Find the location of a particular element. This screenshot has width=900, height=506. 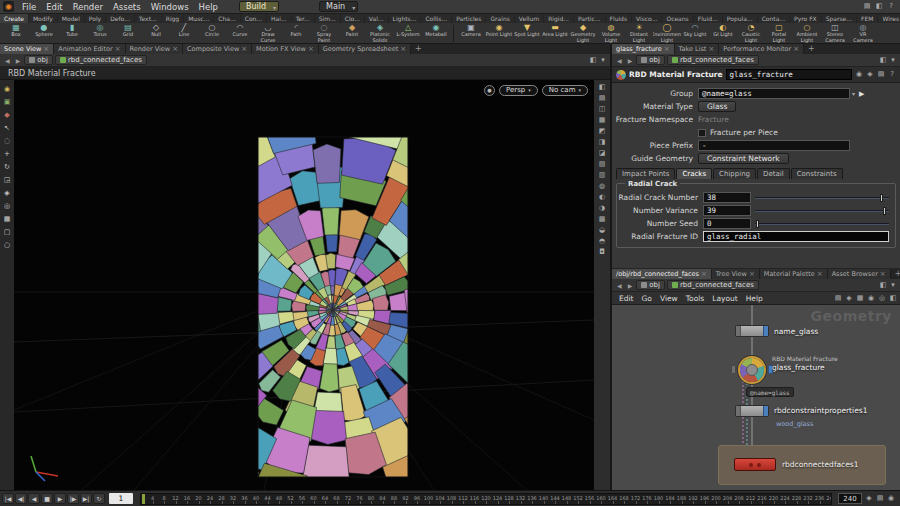

gear-icon: ◉ is located at coordinates (859, 74).